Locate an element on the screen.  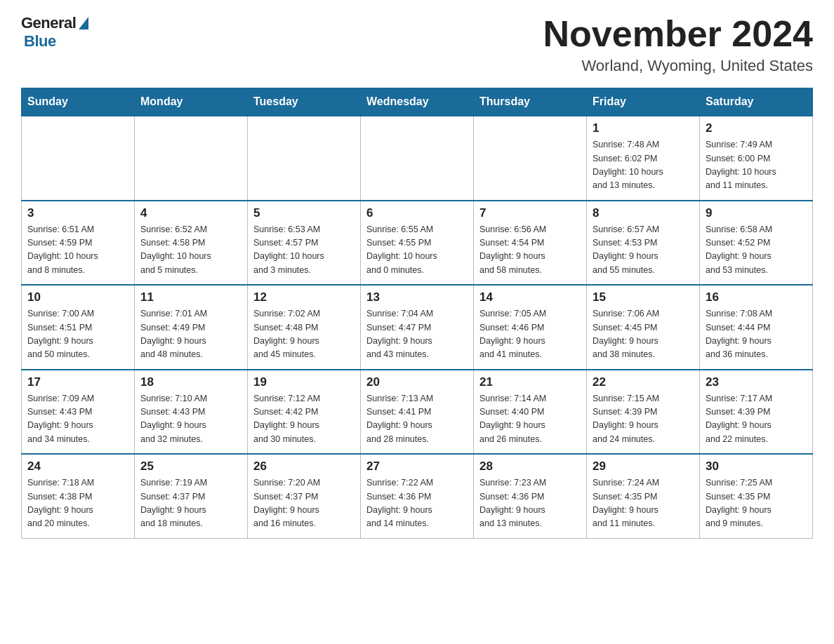
calendar-cell: 10Sunrise: 7:00 AMSunset: 4:51 PMDayligh… is located at coordinates (79, 327).